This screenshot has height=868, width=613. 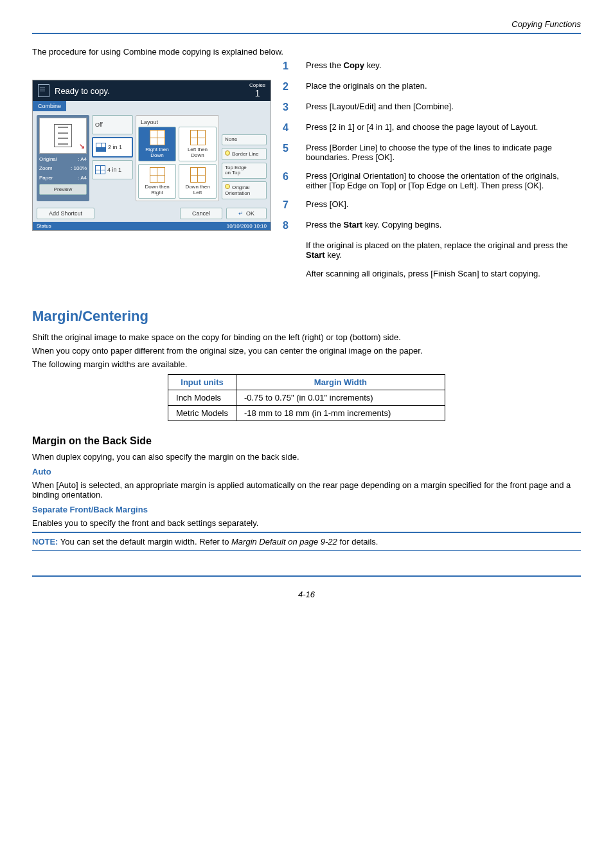 What do you see at coordinates (432, 205) in the screenshot?
I see `step-item: Press [OK].` at bounding box center [432, 205].